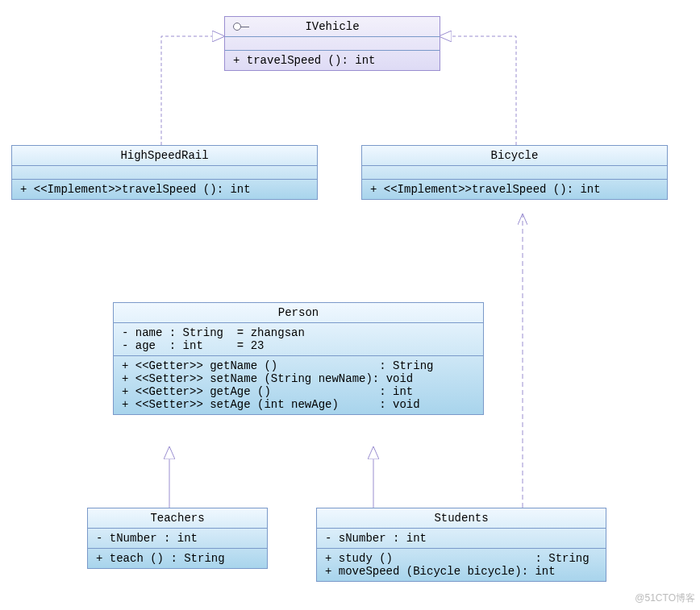 The image size is (700, 610). What do you see at coordinates (665, 598) in the screenshot?
I see `watermark: @51CTO博客` at bounding box center [665, 598].